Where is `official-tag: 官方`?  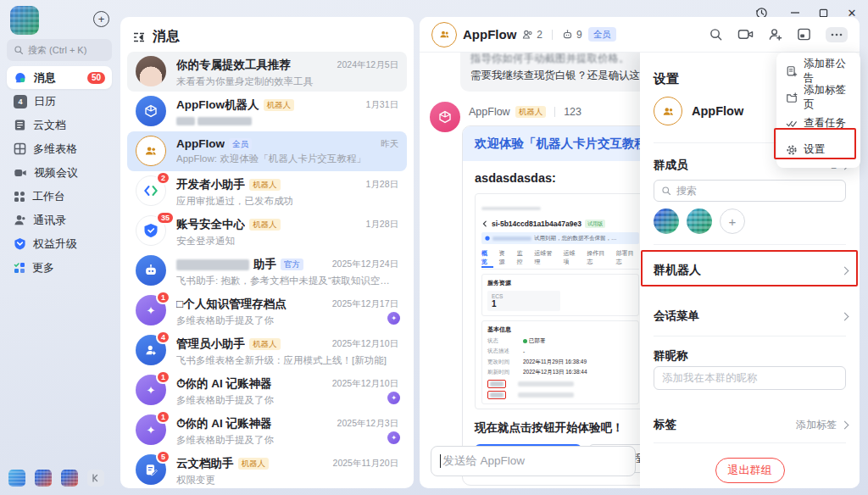 official-tag: 官方 is located at coordinates (292, 264).